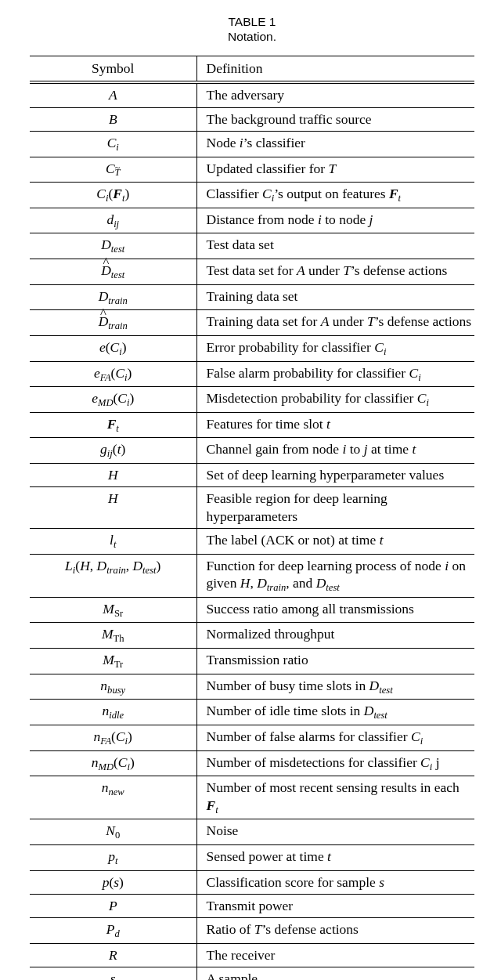 Image resolution: width=501 pixels, height=980 pixels. I want to click on table-caption: TABLE 1 Notation., so click(252, 30).